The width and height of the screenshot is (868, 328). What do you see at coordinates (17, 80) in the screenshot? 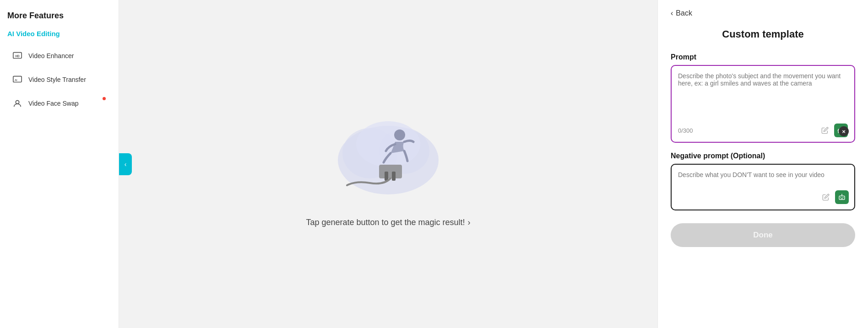
I see `video-style-transfer-icon: AI` at bounding box center [17, 80].